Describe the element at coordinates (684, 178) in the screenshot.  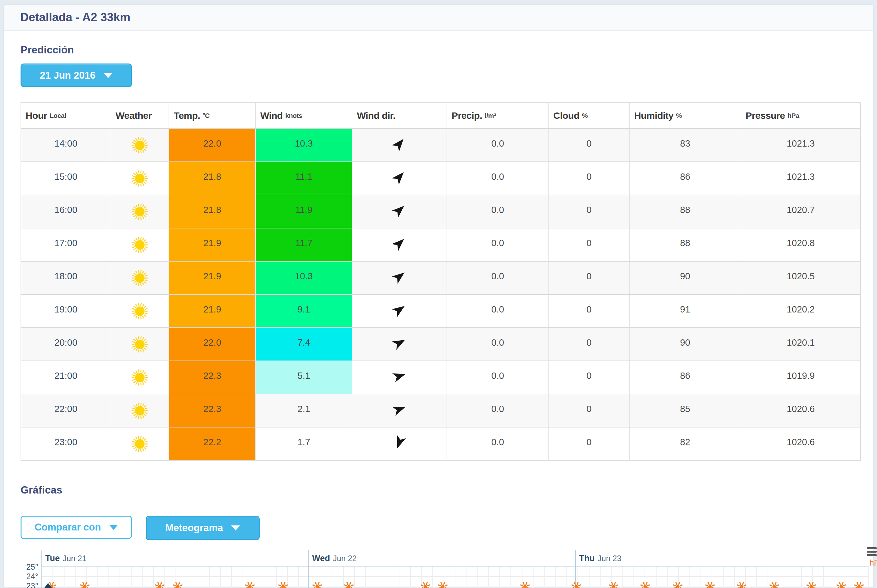
I see `humidity-cell: 86` at that location.